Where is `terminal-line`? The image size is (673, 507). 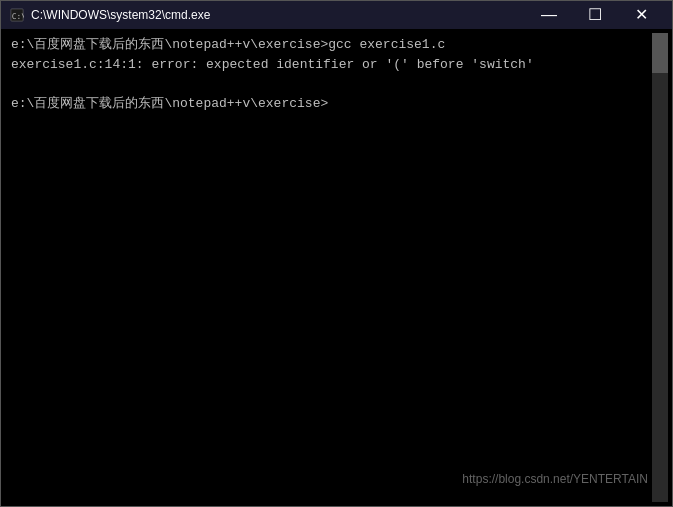 terminal-line is located at coordinates (328, 84).